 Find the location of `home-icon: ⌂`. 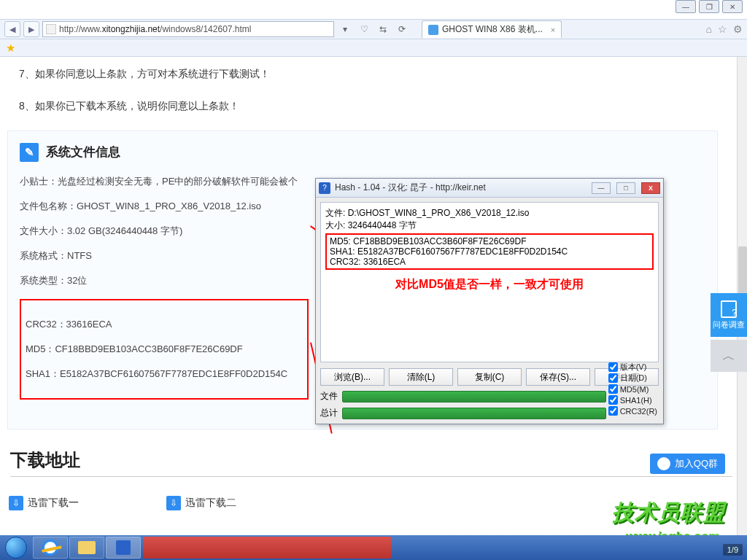

home-icon: ⌂ is located at coordinates (709, 29).